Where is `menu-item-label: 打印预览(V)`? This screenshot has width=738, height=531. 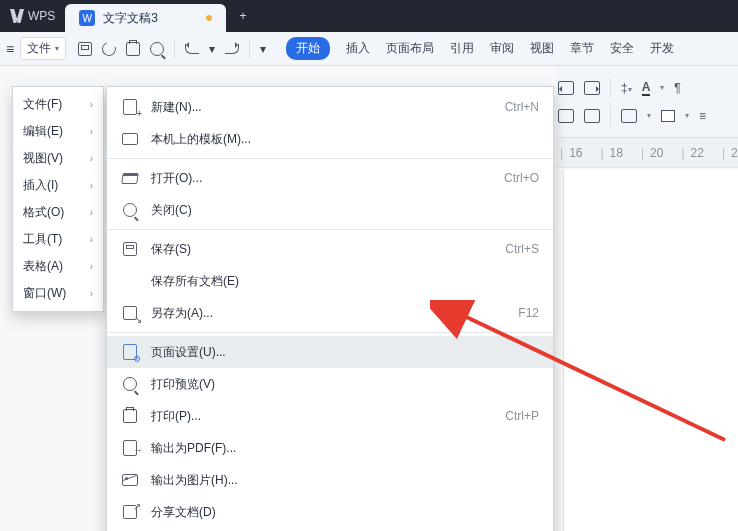 menu-item-label: 打印预览(V) is located at coordinates (339, 384).